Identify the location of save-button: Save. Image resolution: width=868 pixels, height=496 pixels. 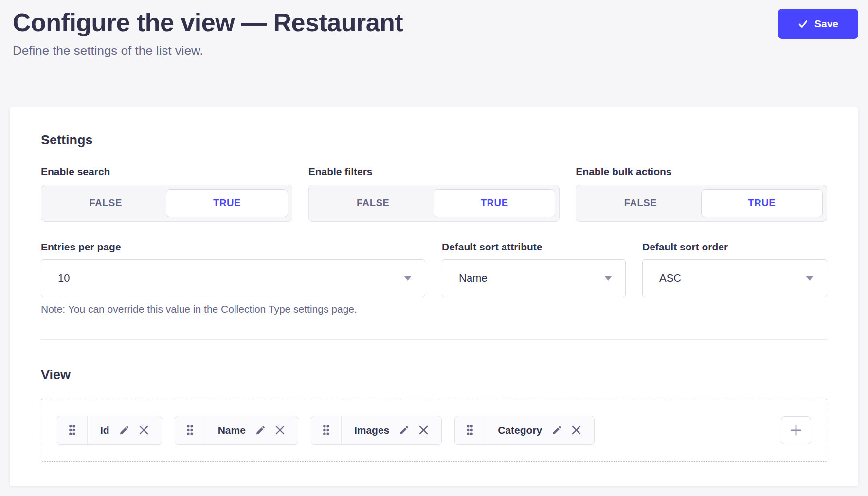
(818, 24).